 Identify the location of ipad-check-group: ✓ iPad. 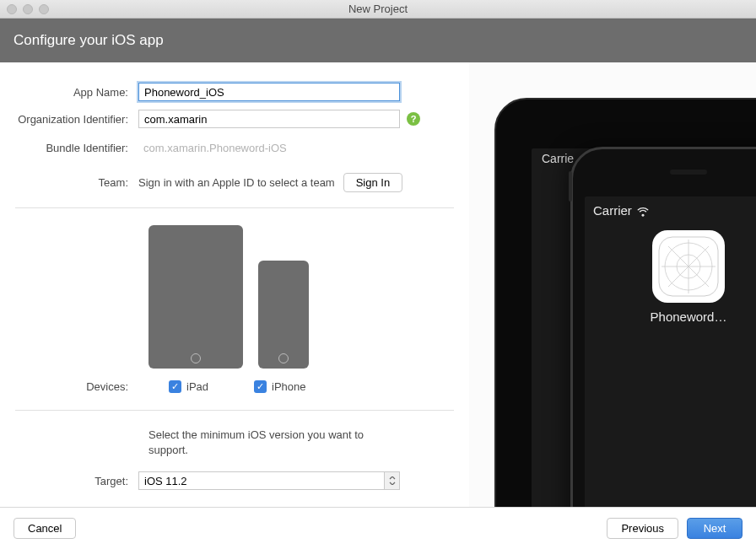
(189, 386).